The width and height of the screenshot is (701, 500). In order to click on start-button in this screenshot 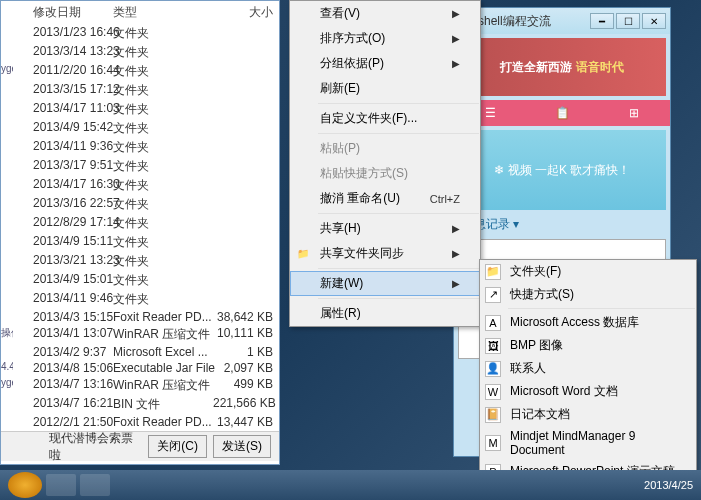, I will do `click(25, 485)`.